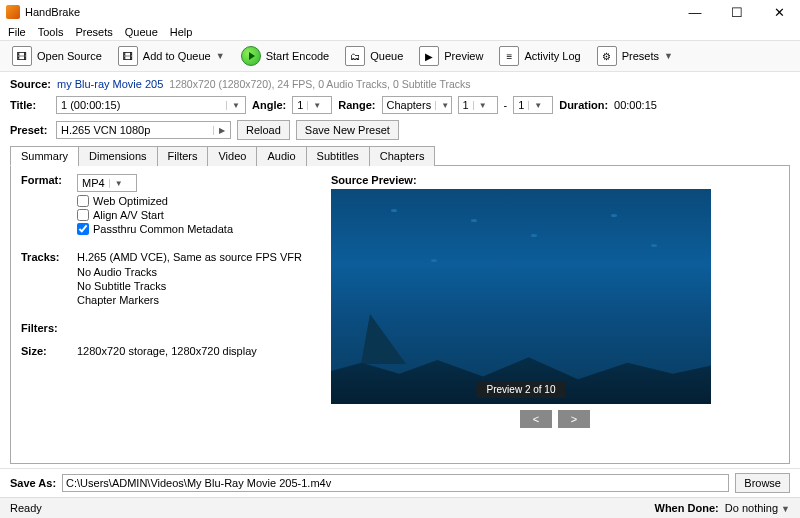 Image resolution: width=800 pixels, height=518 pixels. I want to click on statusbar: Ready When Done: Do nothing ▼, so click(400, 508).